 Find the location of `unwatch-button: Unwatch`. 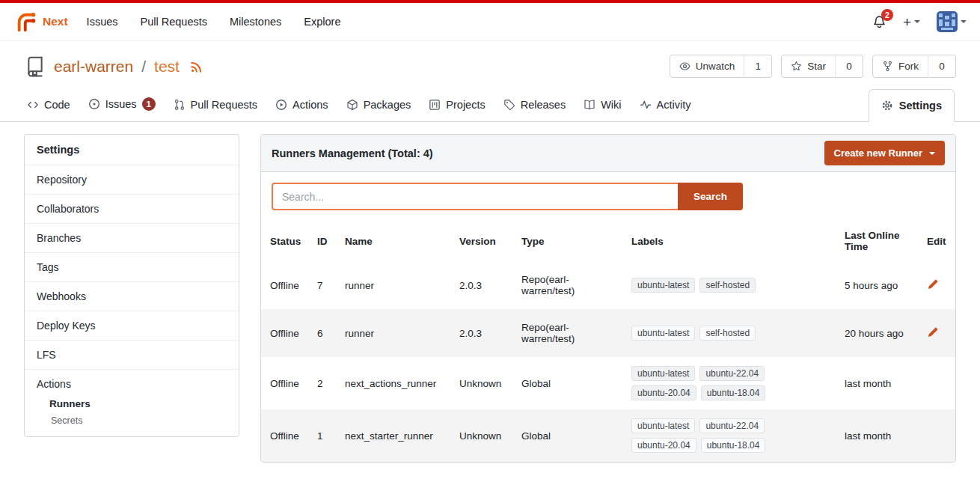

unwatch-button: Unwatch is located at coordinates (708, 66).